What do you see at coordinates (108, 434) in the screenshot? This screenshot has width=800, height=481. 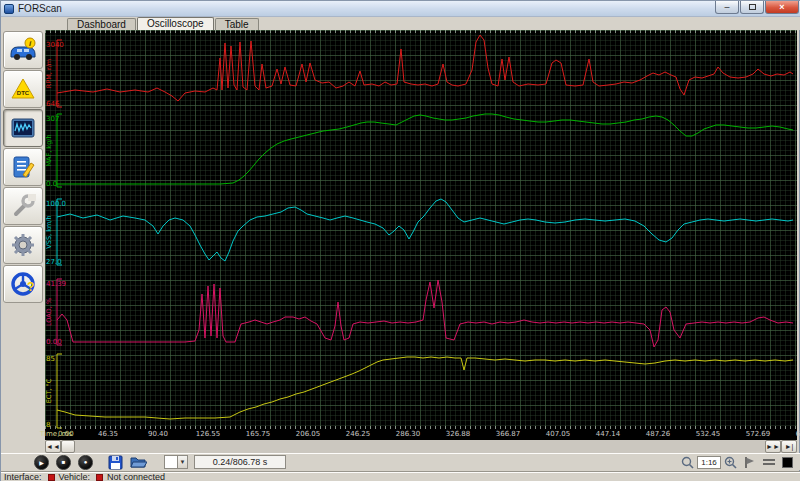 I see `x-tick-label: 46.35` at bounding box center [108, 434].